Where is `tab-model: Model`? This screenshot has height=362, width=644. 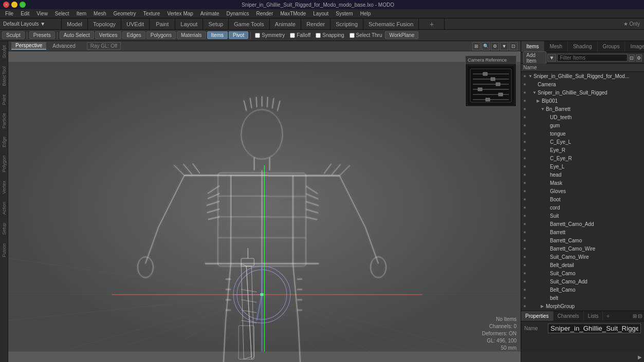
tab-model: Model is located at coordinates (75, 24).